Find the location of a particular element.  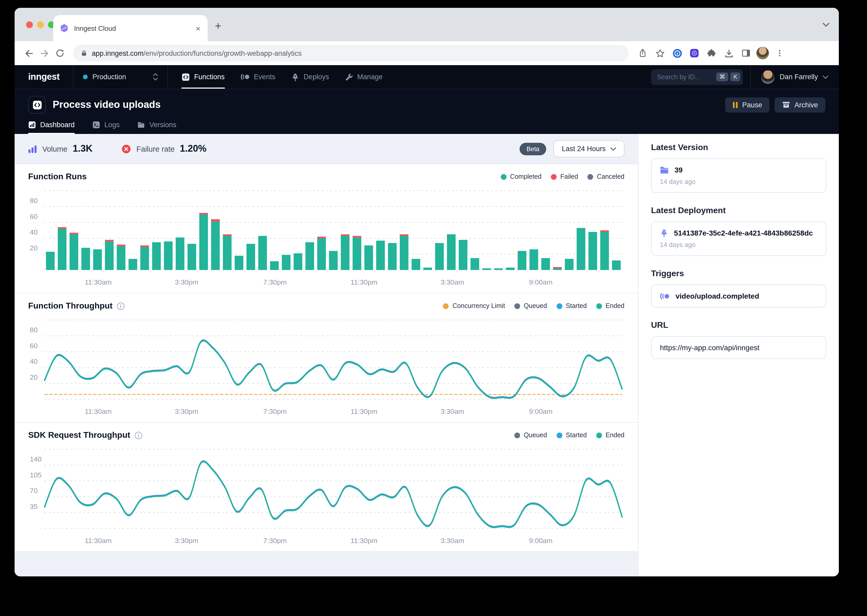

password-manager-extension-icon is located at coordinates (677, 53).